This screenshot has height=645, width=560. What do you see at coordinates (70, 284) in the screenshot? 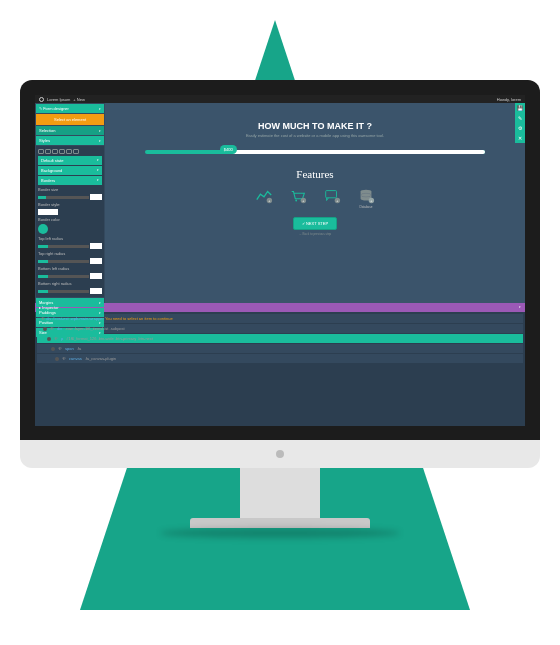
I see `bottom-right-radius-label: Bottom right radius` at bounding box center [70, 284].